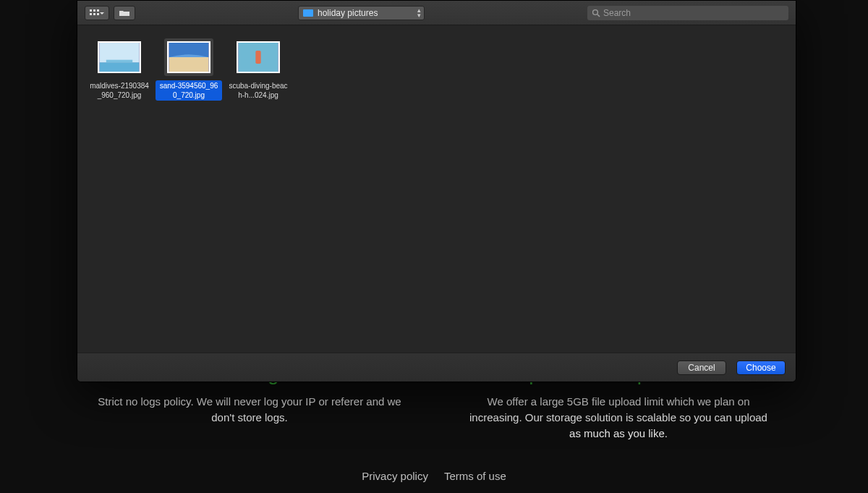  I want to click on footer-links: Privacy policy Terms of use, so click(434, 476).